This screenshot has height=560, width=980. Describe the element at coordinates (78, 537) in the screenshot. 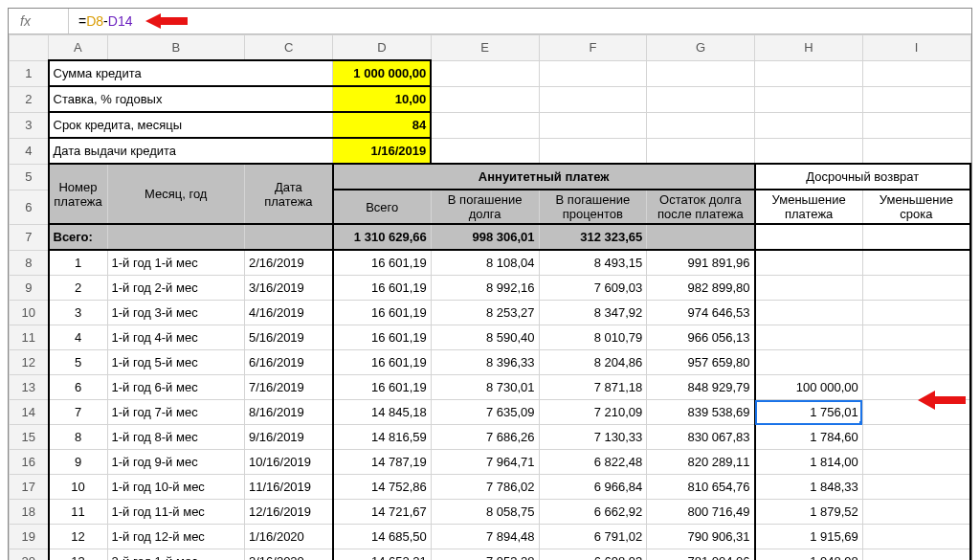

I see `cell-number: 12` at that location.